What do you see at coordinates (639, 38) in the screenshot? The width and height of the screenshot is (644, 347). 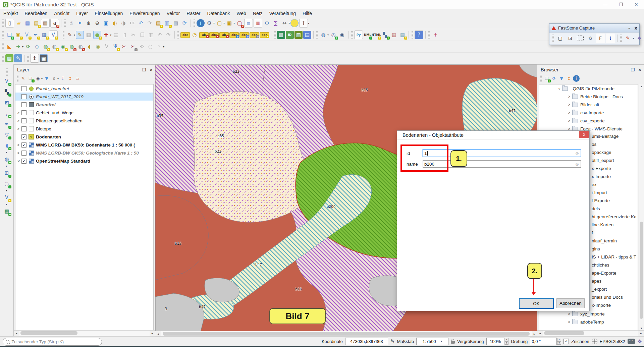 I see `faststone-settings: ❖` at bounding box center [639, 38].